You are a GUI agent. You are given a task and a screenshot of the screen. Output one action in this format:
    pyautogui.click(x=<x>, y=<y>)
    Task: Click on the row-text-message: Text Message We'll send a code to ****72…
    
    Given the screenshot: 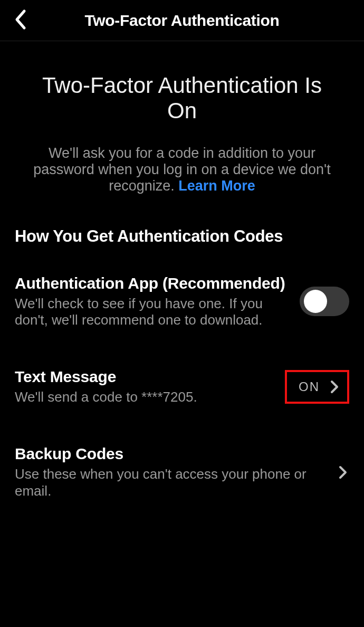 What is the action you would take?
    pyautogui.click(x=182, y=387)
    